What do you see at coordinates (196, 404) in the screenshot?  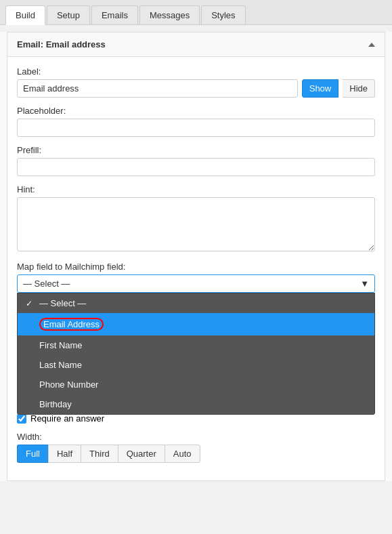 I see `dropdown-option-birthday: Birthday` at bounding box center [196, 404].